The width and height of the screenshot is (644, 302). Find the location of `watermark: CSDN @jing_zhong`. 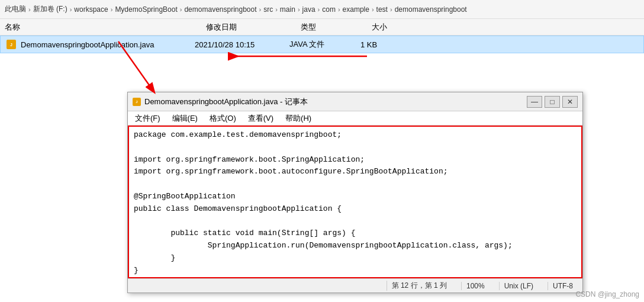

watermark: CSDN @jing_zhong is located at coordinates (607, 294).